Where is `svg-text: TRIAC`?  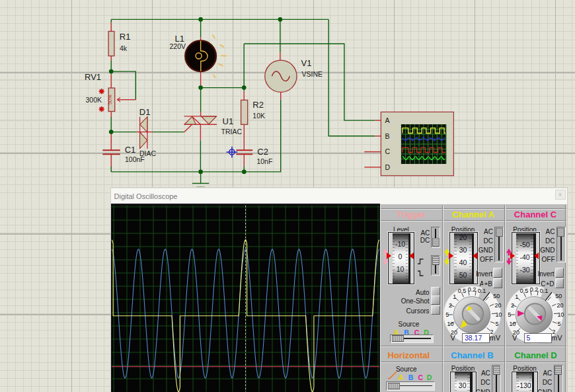 svg-text: TRIAC is located at coordinates (232, 132).